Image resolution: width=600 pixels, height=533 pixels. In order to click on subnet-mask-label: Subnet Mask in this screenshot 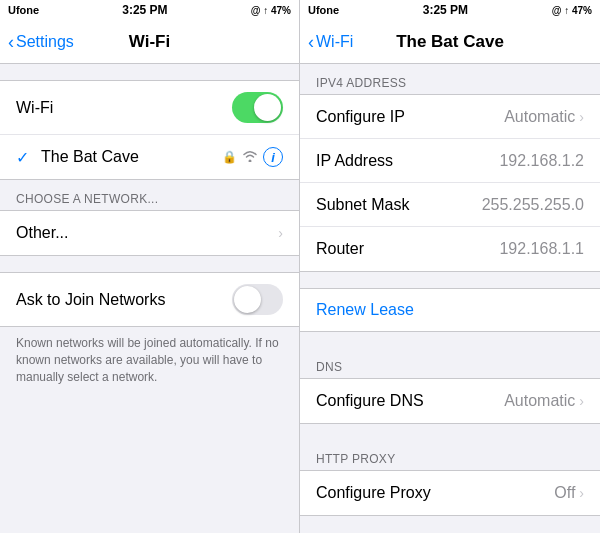, I will do `click(362, 205)`.